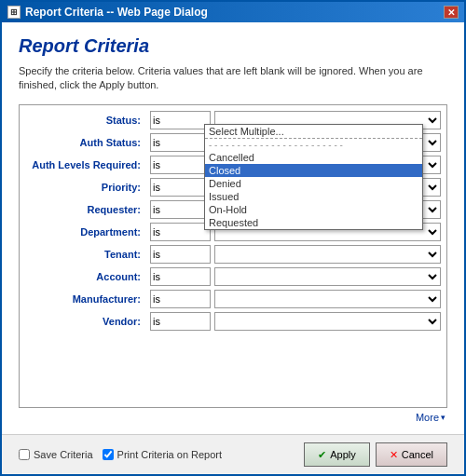  What do you see at coordinates (86, 321) in the screenshot?
I see `label-vendor: Vendor:` at bounding box center [86, 321].